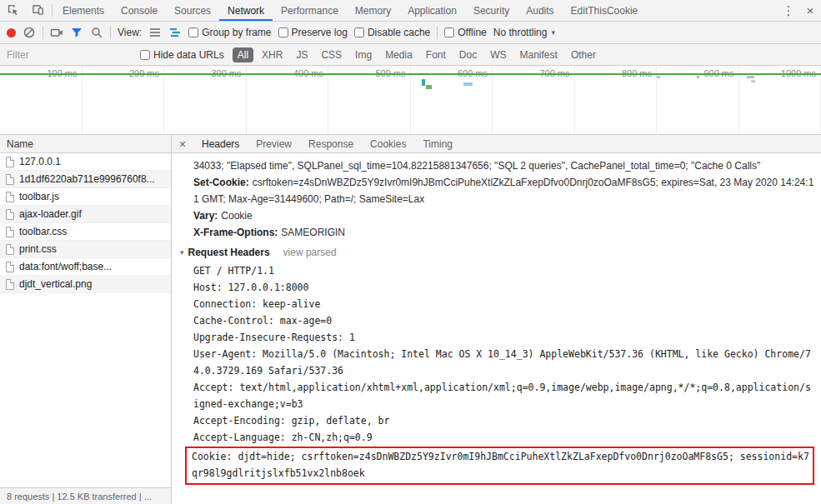  Describe the element at coordinates (155, 32) in the screenshot. I see `large-rows-icon` at that location.